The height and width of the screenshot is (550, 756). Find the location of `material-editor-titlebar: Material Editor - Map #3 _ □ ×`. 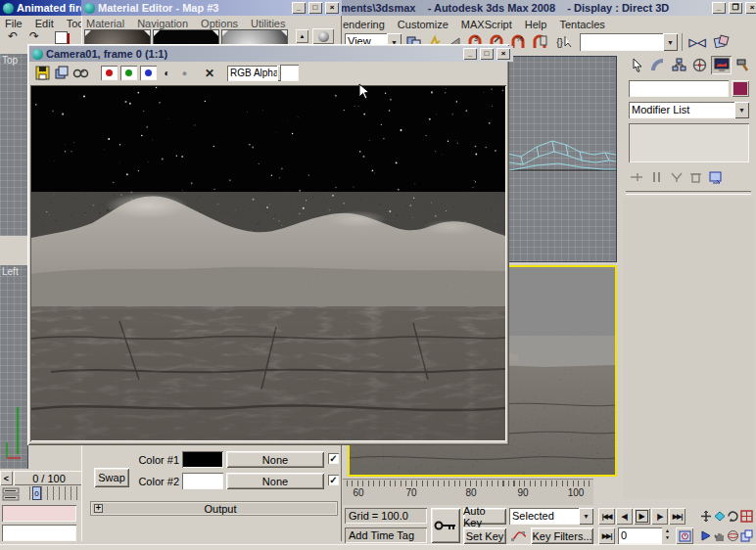

material-editor-titlebar: Material Editor - Map #3 _ □ × is located at coordinates (212, 8).